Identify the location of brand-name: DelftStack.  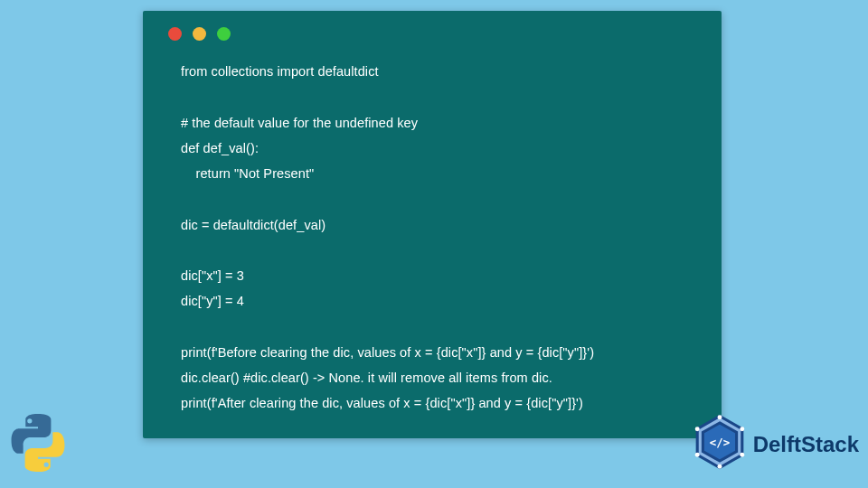
(807, 445).